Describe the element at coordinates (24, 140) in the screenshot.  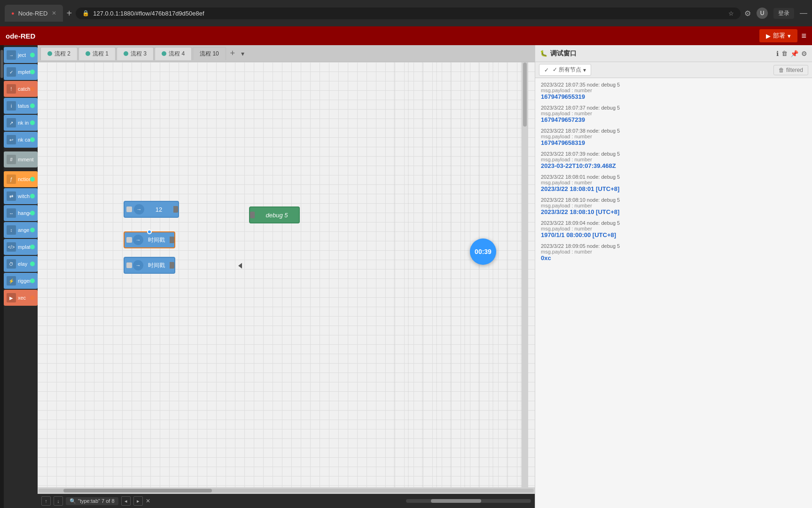
I see `sidebar-item-linkcall-label: nk call` at that location.